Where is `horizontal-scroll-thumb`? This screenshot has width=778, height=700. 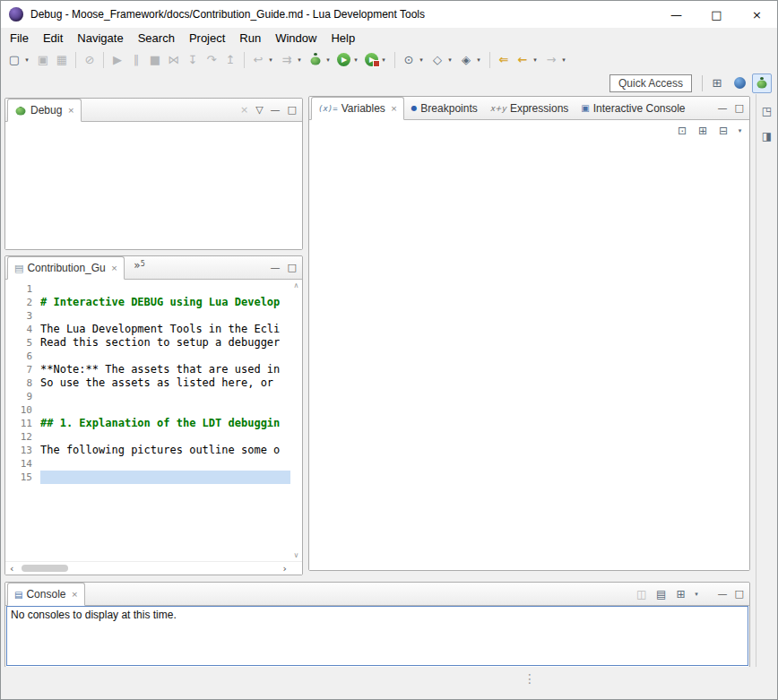 horizontal-scroll-thumb is located at coordinates (45, 568).